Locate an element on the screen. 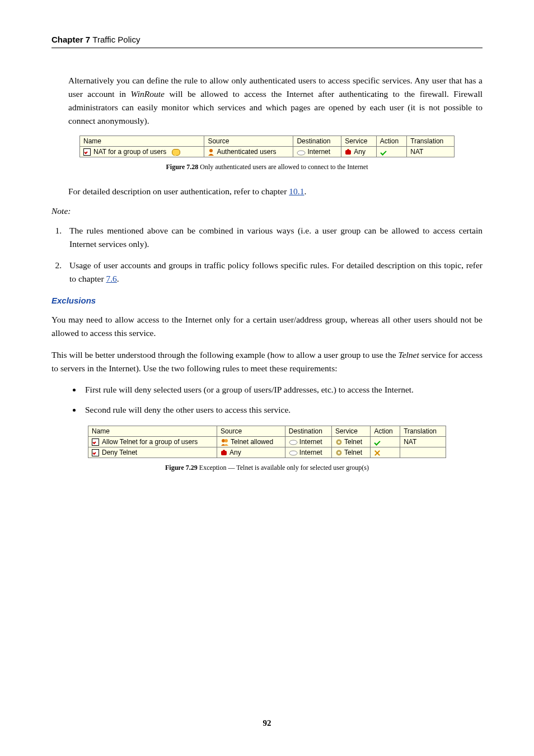 This screenshot has height=756, width=534. page-number: 92 is located at coordinates (267, 724).